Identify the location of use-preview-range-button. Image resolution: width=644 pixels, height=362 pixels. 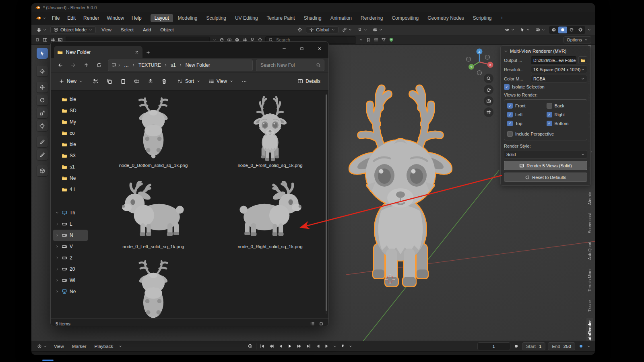
(516, 346).